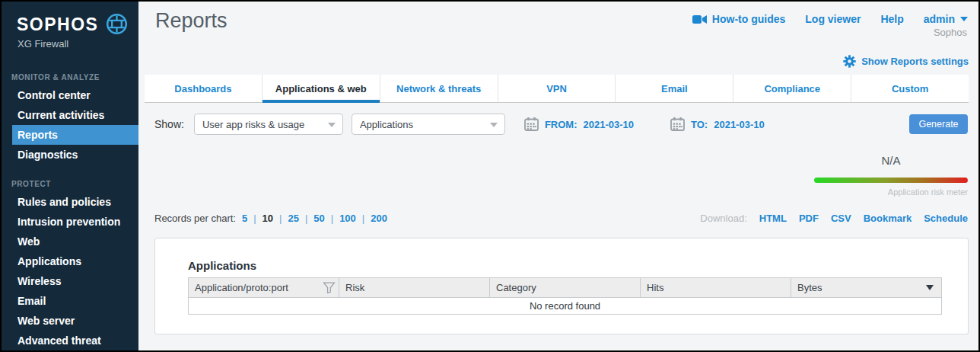  Describe the element at coordinates (562, 125) in the screenshot. I see `from-label: FROM:` at that location.